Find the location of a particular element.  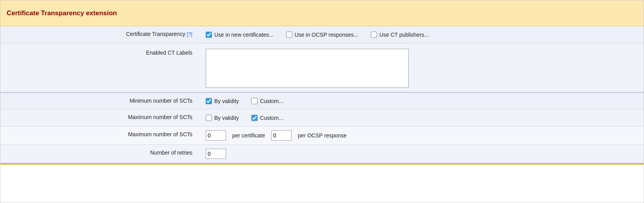

ct-checkbox2-text: Use in OCSP responses... is located at coordinates (326, 35).